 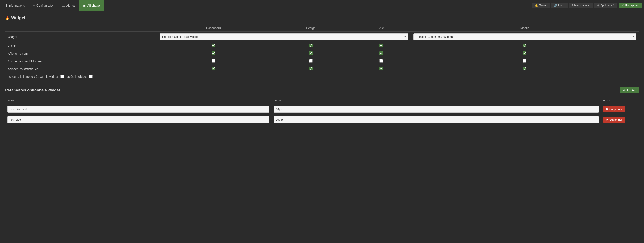 What do you see at coordinates (33, 77) in the screenshot?
I see `return-label: Retour à la ligne forcé avant le widget` at bounding box center [33, 77].